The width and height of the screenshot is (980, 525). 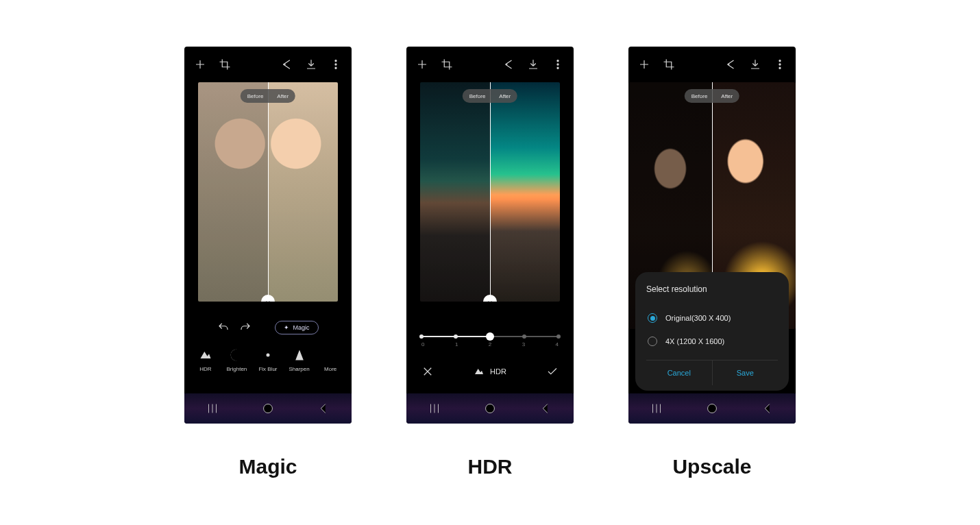 What do you see at coordinates (712, 235) in the screenshot?
I see `phone-upscale: Before After Select resolution Original(…` at bounding box center [712, 235].